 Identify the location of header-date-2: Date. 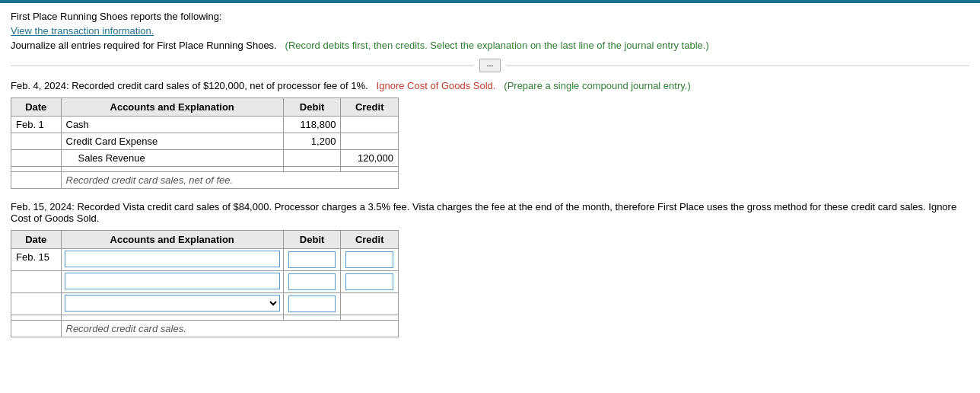
(37, 240).